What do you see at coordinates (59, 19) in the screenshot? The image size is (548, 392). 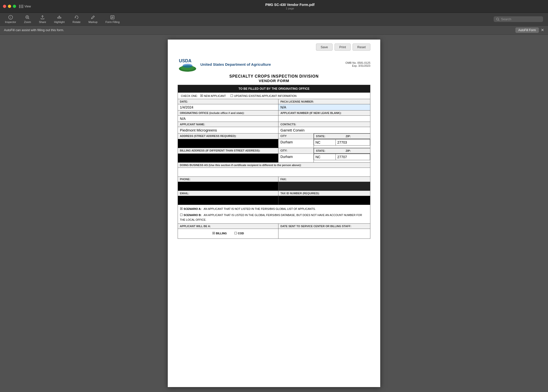 I see `highlight-button: Highlight` at bounding box center [59, 19].